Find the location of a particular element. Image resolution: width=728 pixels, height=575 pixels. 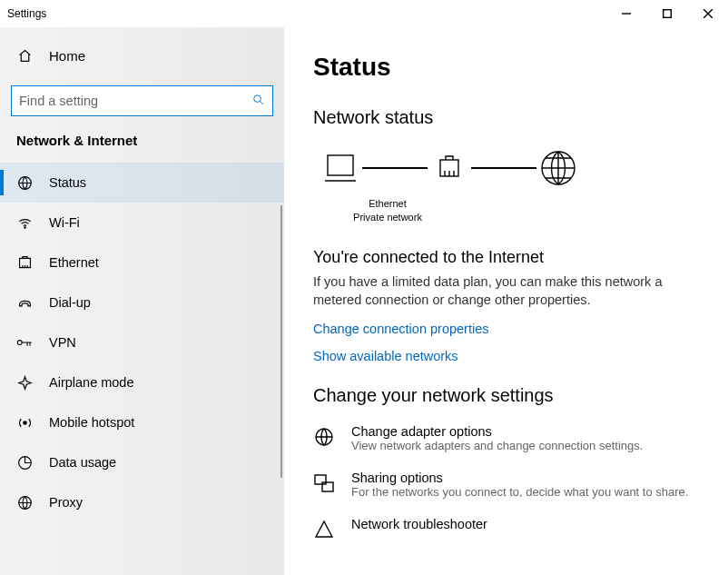

adapter-icon is located at coordinates (325, 438).